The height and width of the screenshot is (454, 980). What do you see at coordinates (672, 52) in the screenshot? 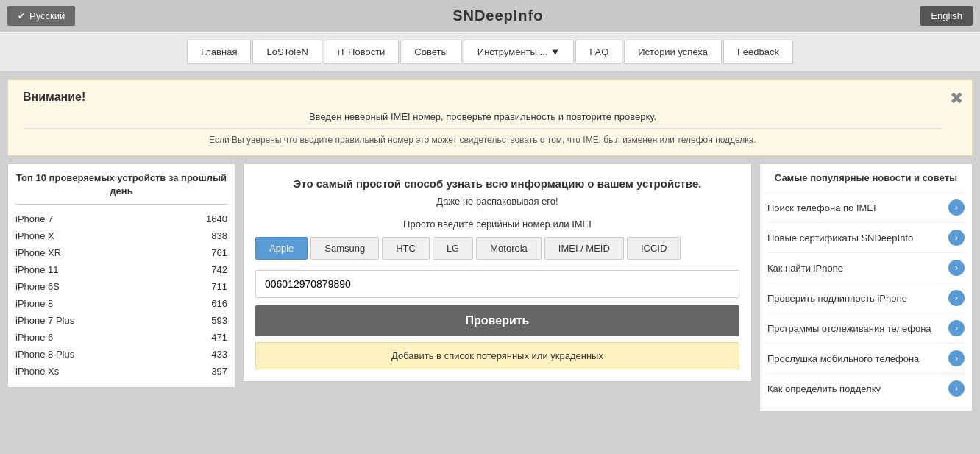
I see `nav-item-success: Истории успеха` at bounding box center [672, 52].